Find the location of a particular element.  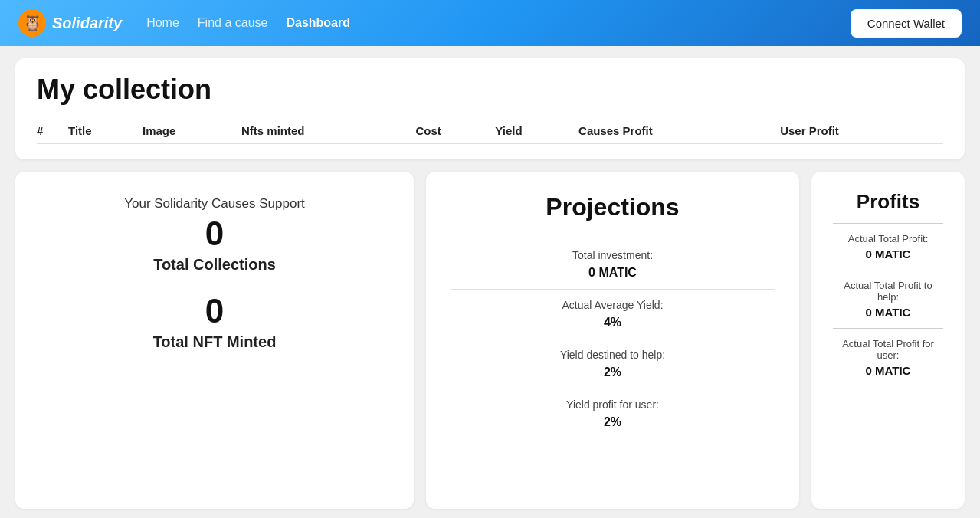

nav-links: Home Find a cause Dashboard is located at coordinates (248, 23).